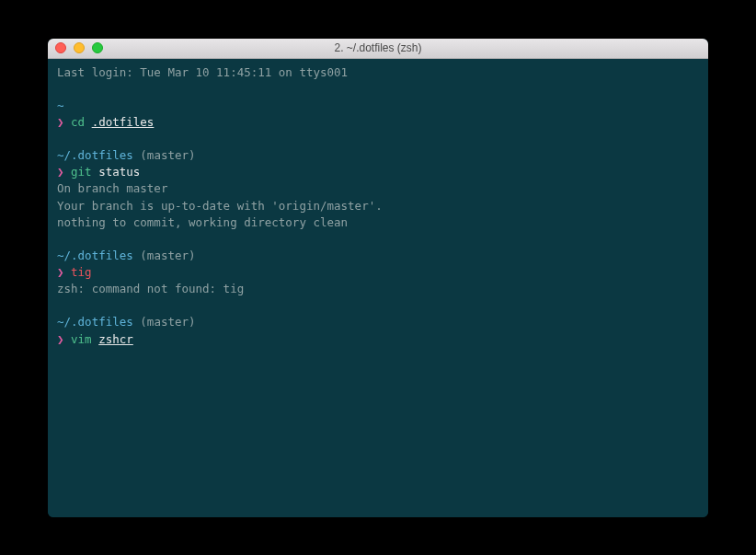  I want to click on minimize-icon, so click(79, 48).